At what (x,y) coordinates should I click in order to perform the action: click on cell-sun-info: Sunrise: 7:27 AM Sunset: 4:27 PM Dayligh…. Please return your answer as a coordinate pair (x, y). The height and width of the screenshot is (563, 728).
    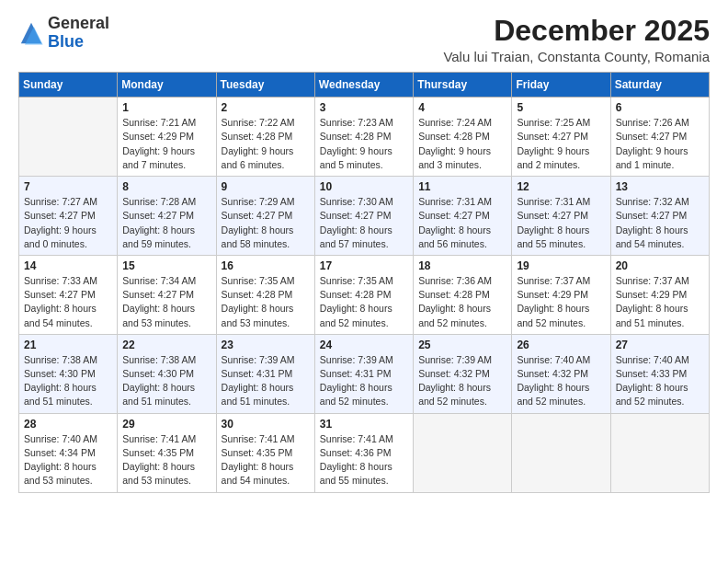
    Looking at the image, I should click on (68, 223).